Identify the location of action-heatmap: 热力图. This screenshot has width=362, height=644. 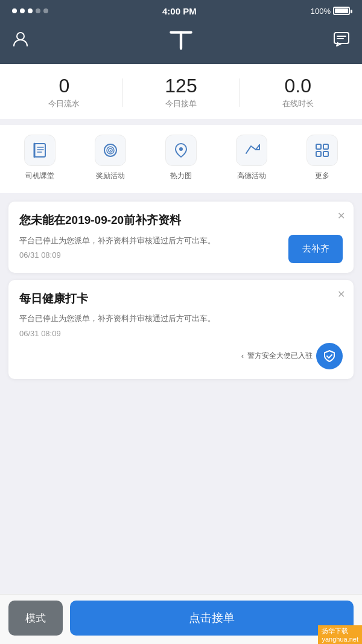
(181, 158).